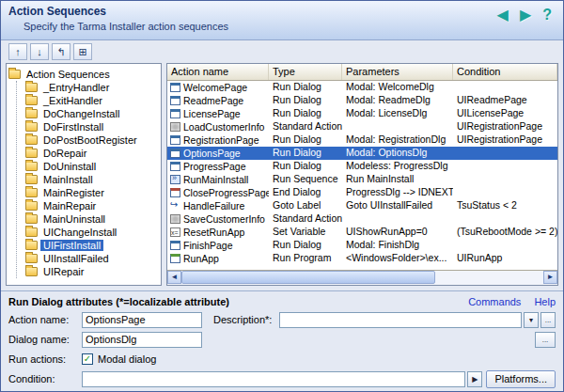  Describe the element at coordinates (363, 127) in the screenshot. I see `table-row-LoadCustomerInfo: LoadCustomerInfoStandard ActionUIRegistr…` at that location.